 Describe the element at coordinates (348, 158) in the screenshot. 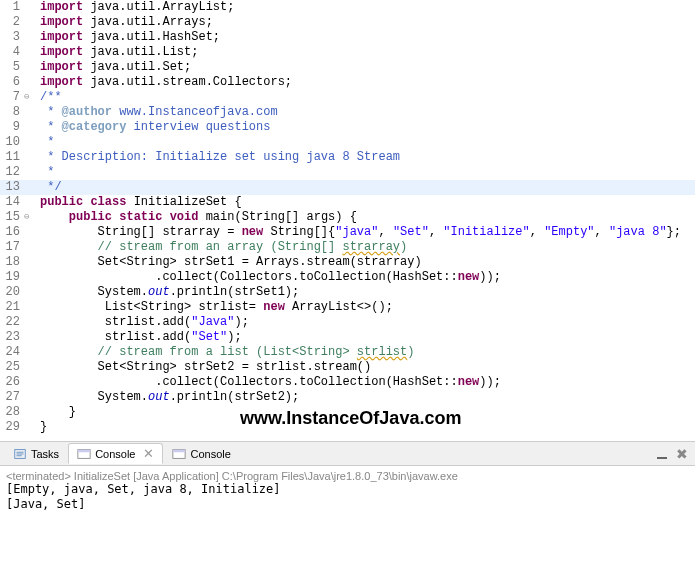

I see `code-line: 11 * Description: Initialize set using j…` at that location.